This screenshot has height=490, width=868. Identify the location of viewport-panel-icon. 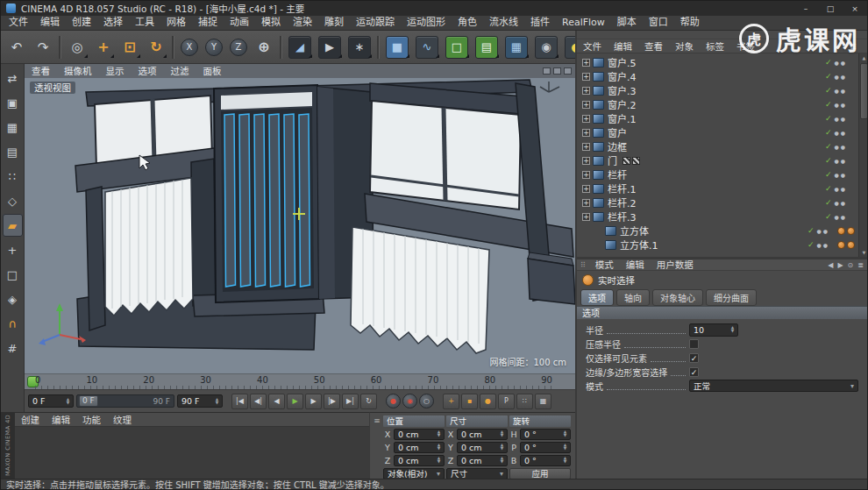
(558, 71).